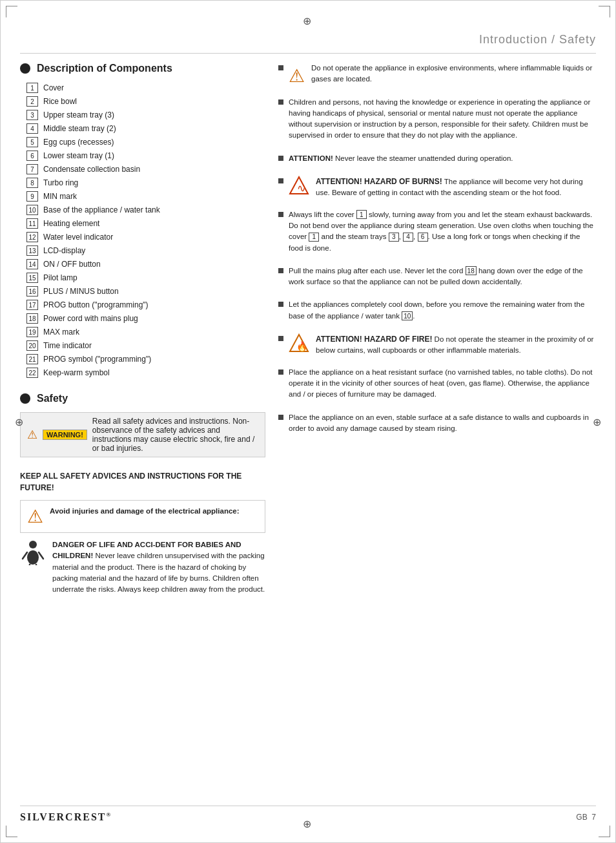 This screenshot has width=616, height=843. What do you see at coordinates (146, 183) in the screenshot?
I see `list-item: 8 Turbo ring` at bounding box center [146, 183].